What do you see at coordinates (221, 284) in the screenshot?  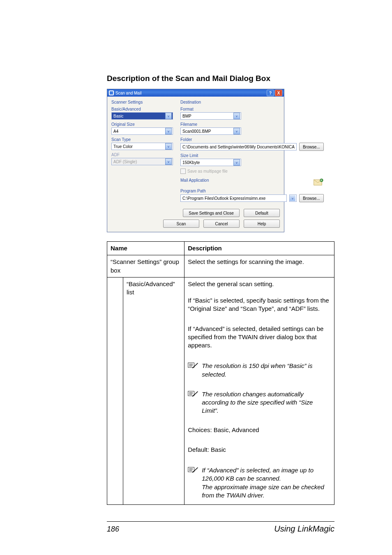 I see `table-row: “Basic/Advanced” list Select the general…` at bounding box center [221, 284].